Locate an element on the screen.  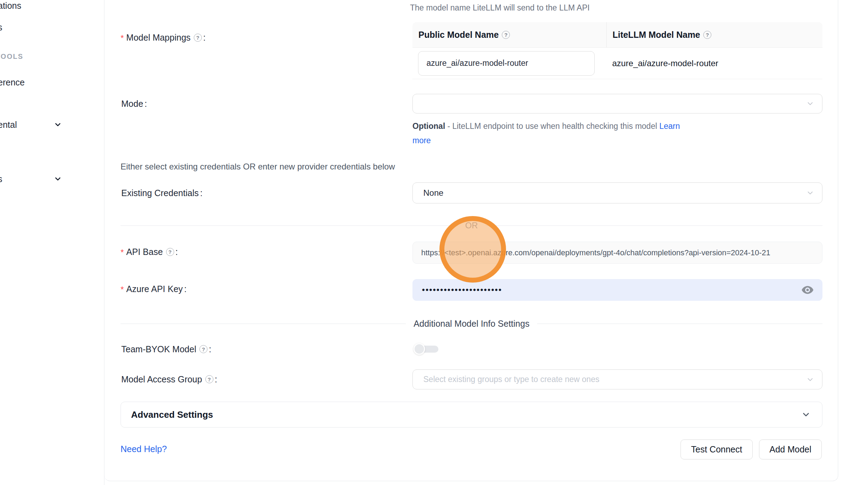
model-access-group-select: Select existing groups or type to create… is located at coordinates (617, 380).